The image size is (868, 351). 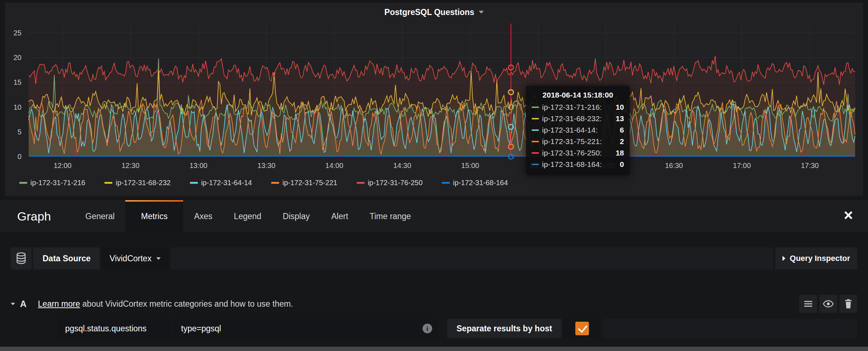 What do you see at coordinates (340, 216) in the screenshot?
I see `tab-alert: Alert` at bounding box center [340, 216].